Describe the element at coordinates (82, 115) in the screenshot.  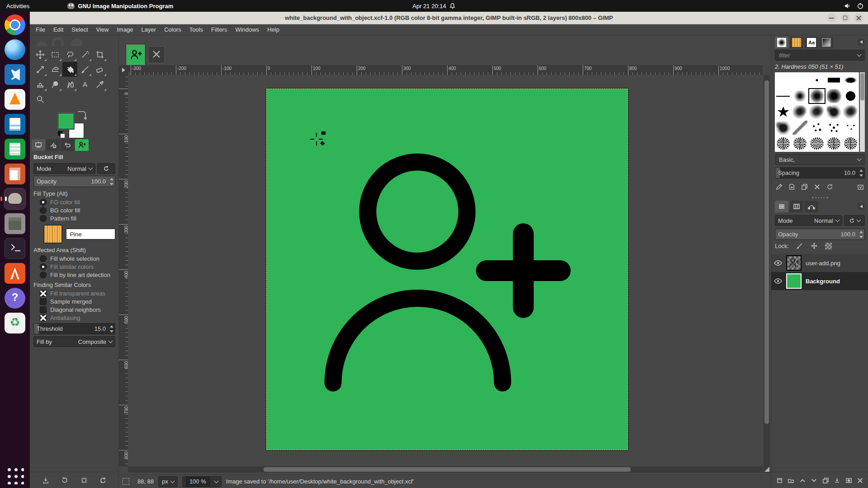
I see `swap-colors-icon` at that location.